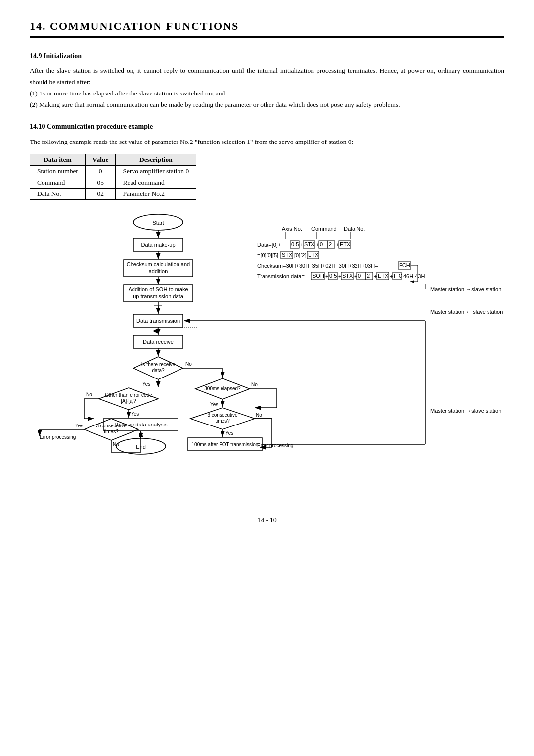 This screenshot has width=534, height=756. I want to click on error-code-label2: [A]·[a]?, so click(129, 401).